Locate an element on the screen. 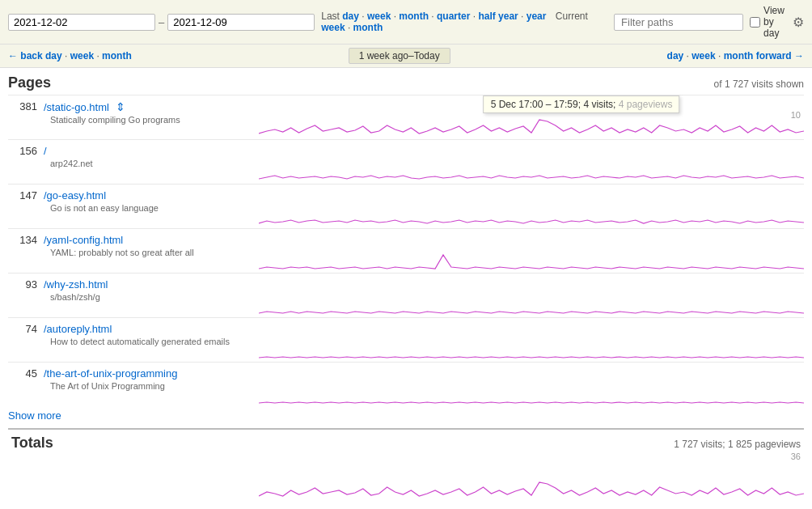  nav-month-link2: month is located at coordinates (739, 56).